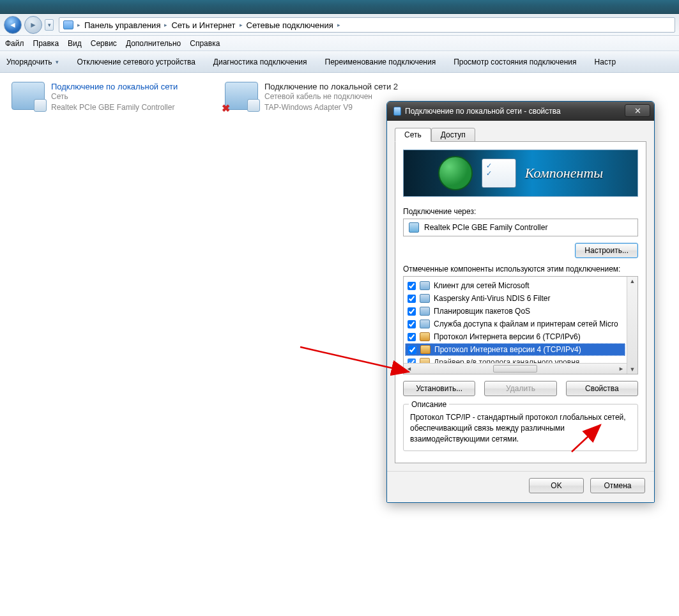  I want to click on adapter-display: Realtek PCIe GBE Family Controller, so click(521, 227).